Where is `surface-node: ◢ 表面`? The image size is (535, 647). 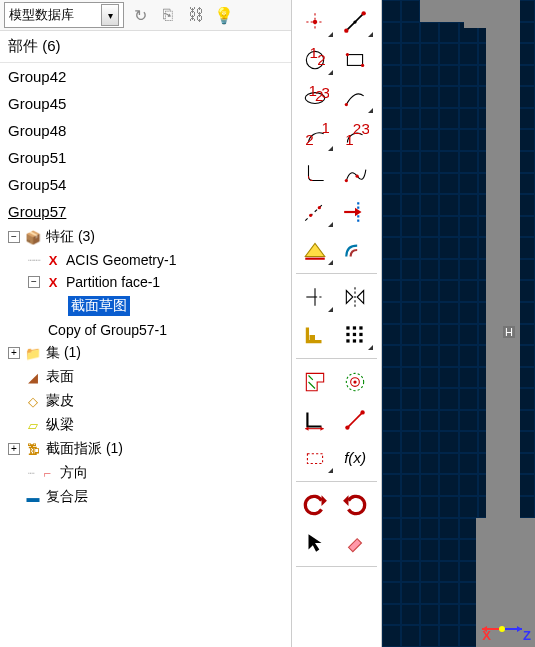 surface-node: ◢ 表面 is located at coordinates (146, 377).